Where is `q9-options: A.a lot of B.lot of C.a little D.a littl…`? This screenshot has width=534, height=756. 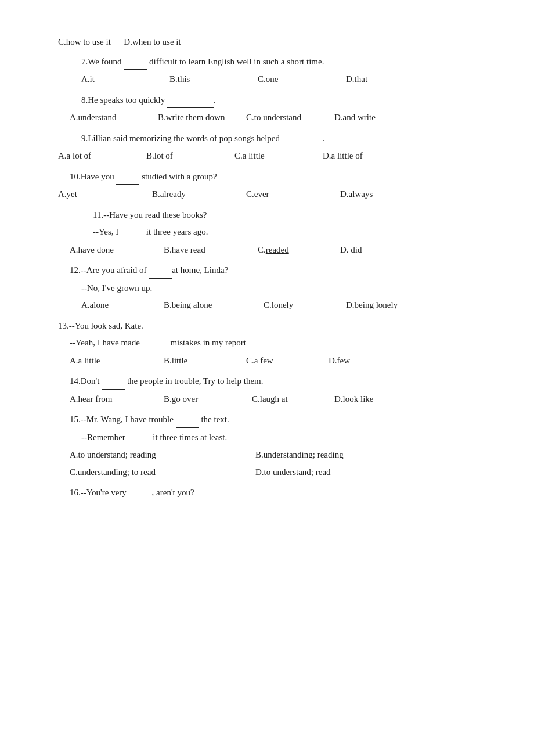 q9-options: A.a lot of B.lot of C.a little D.a littl… is located at coordinates (273, 156).